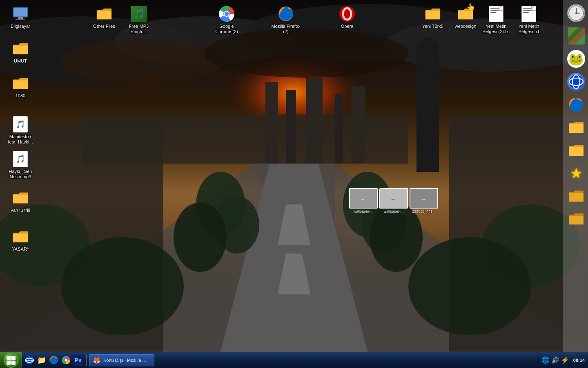  What do you see at coordinates (576, 36) in the screenshot?
I see `minecraft-icon` at bounding box center [576, 36].